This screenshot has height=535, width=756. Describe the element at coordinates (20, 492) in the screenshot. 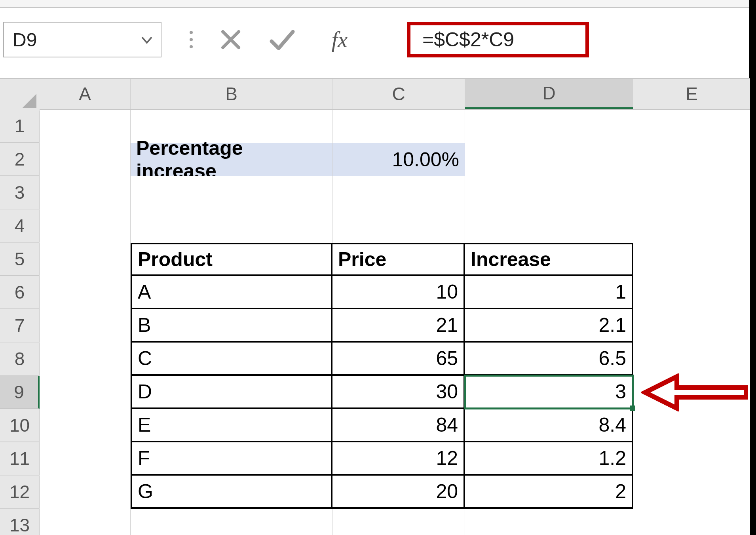

I see `row-header: 12` at that location.